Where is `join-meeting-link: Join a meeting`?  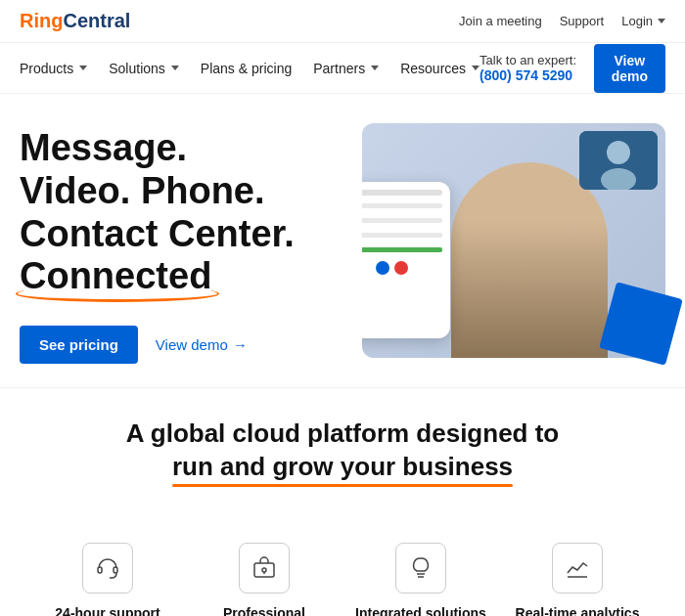
join-meeting-link: Join a meeting is located at coordinates (501, 22).